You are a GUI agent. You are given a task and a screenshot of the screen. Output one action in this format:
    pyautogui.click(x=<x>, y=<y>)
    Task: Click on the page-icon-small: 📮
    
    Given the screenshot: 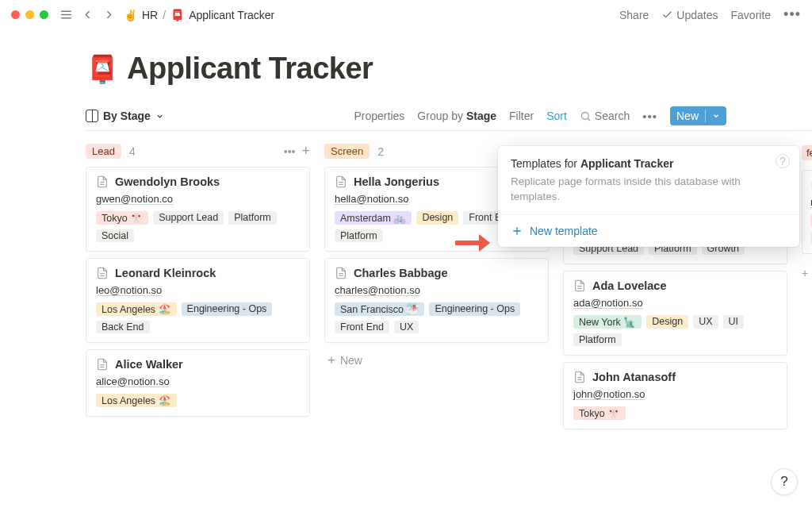 What is the action you would take?
    pyautogui.click(x=178, y=15)
    